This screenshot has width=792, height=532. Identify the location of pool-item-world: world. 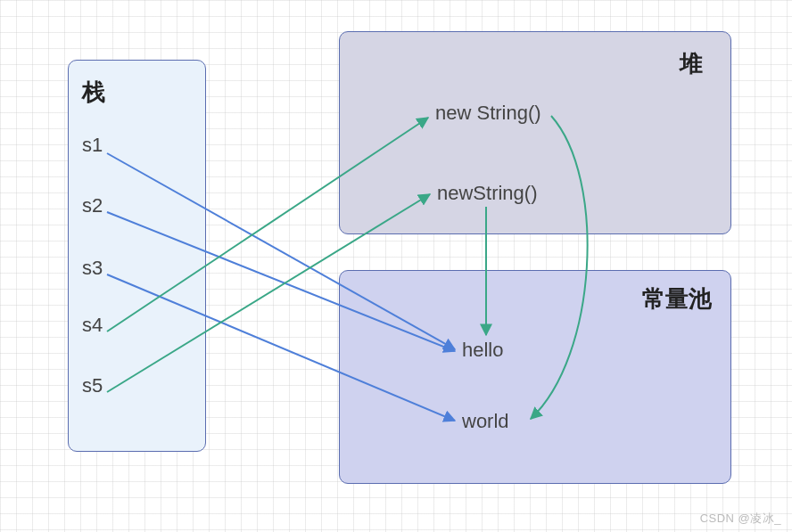
(485, 422).